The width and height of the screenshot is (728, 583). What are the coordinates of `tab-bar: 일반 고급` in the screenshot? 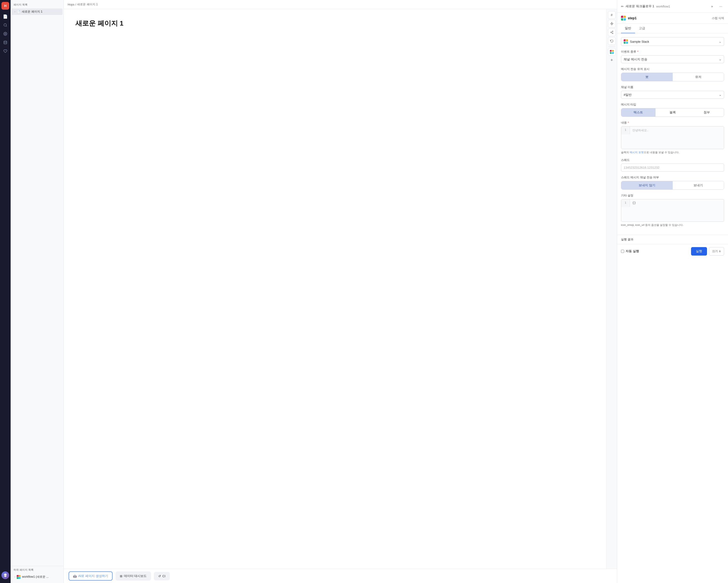 It's located at (673, 28).